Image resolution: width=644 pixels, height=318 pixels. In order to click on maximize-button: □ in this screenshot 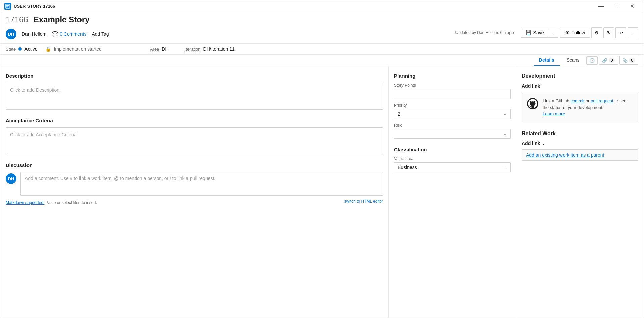, I will do `click(616, 6)`.